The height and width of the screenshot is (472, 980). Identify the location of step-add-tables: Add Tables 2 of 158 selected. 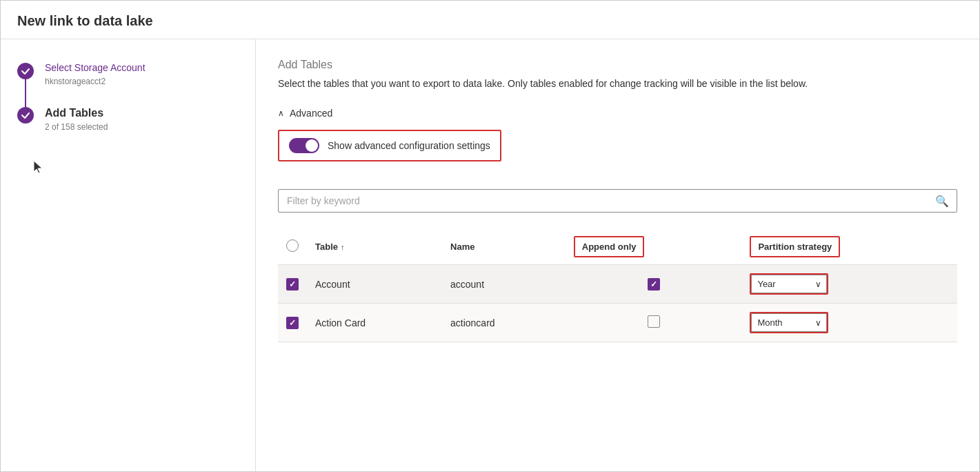
(128, 119).